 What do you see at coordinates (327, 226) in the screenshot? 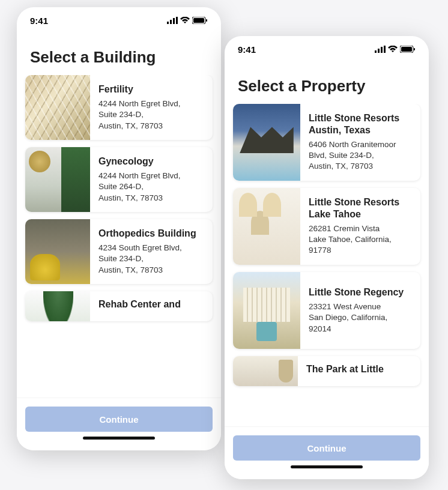
I see `property-card-lake-tahoe: Little Stone Resorts Lake Tahoe 26281 Cr…` at bounding box center [327, 226].